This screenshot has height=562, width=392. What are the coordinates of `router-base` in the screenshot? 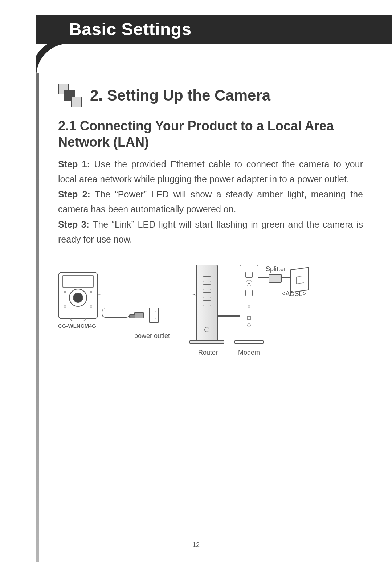 It's located at (207, 342).